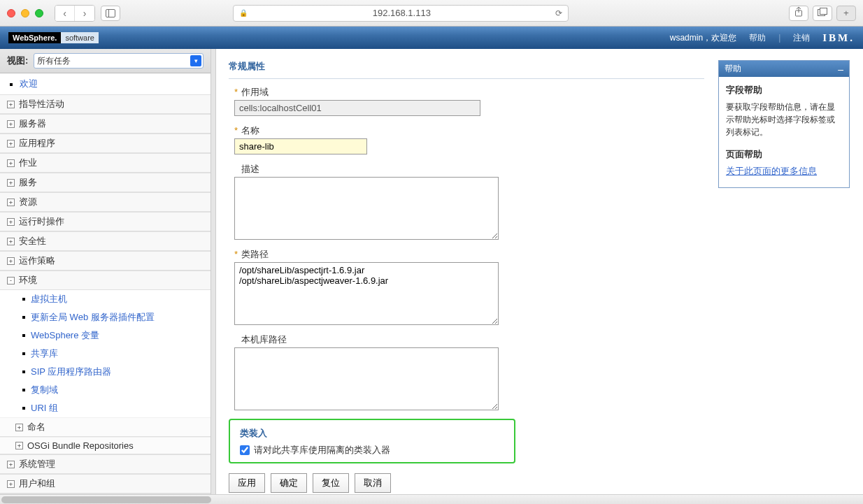 The image size is (863, 504). I want to click on scroll-thumb, so click(106, 500).